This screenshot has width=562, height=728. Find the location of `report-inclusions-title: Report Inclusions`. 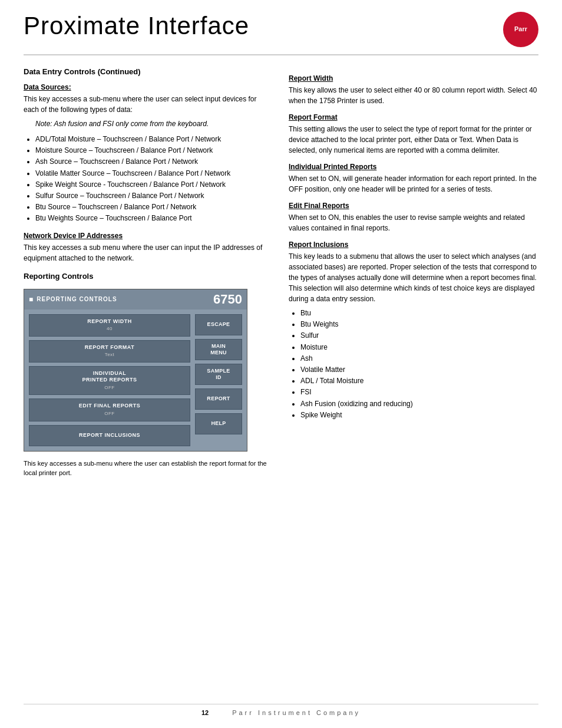

report-inclusions-title: Report Inclusions is located at coordinates (414, 245).